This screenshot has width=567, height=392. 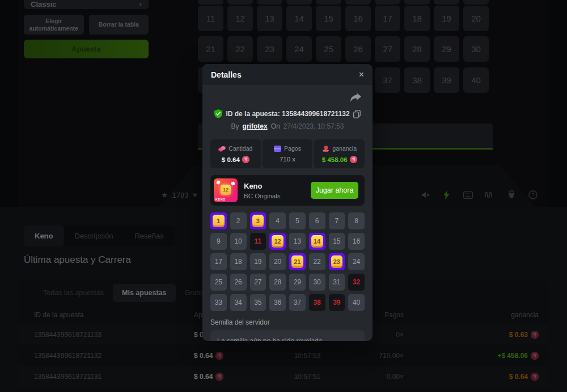 What do you see at coordinates (262, 186) in the screenshot?
I see `game-name: Keno` at bounding box center [262, 186].